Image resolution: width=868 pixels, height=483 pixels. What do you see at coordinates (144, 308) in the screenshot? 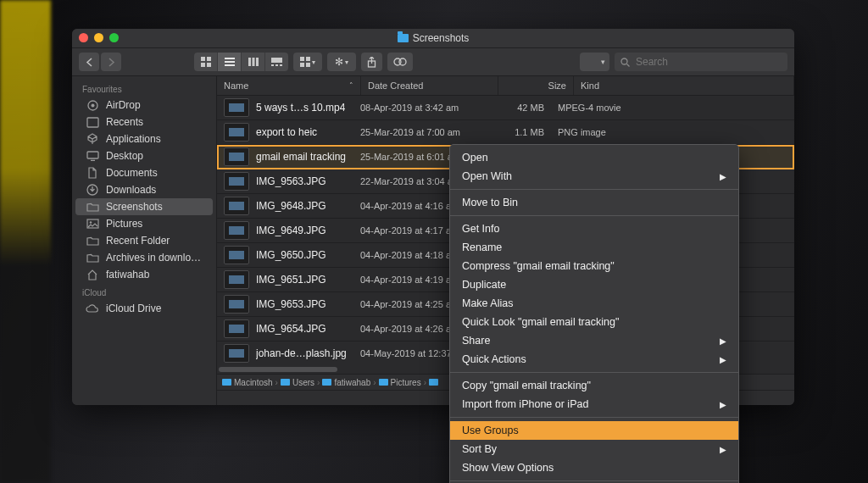
I see `sidebar-item-icloud-drive: iCloud Drive` at bounding box center [144, 308].